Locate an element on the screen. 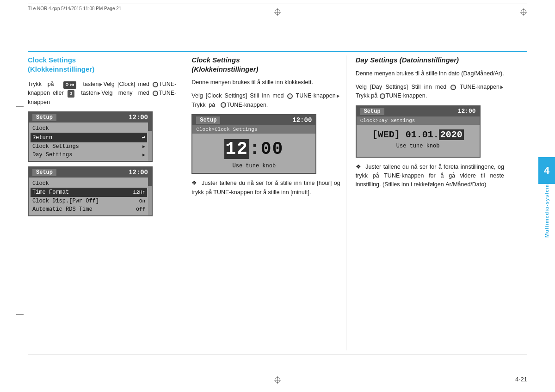 This screenshot has width=555, height=392. clock-screen: Setup 12:00 Clock>Clock Settings 12:00 U… is located at coordinates (254, 144).